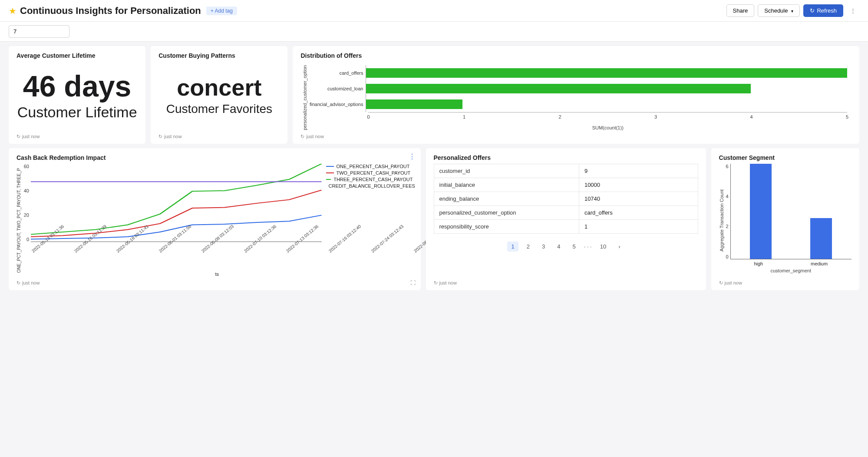  Describe the element at coordinates (823, 10) in the screenshot. I see `refresh-button: ↻Refresh` at that location.